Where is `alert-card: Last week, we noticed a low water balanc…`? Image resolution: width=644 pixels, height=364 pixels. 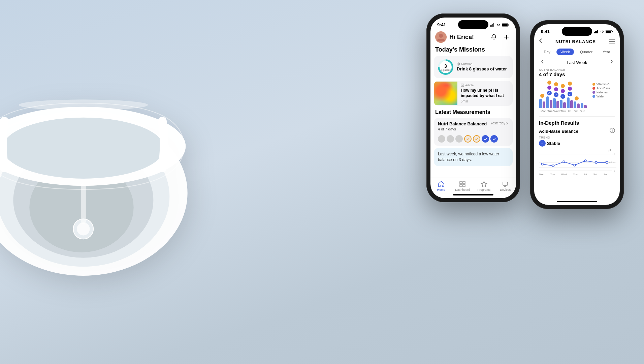 alert-card: Last week, we noticed a low water balanc… is located at coordinates (473, 157).